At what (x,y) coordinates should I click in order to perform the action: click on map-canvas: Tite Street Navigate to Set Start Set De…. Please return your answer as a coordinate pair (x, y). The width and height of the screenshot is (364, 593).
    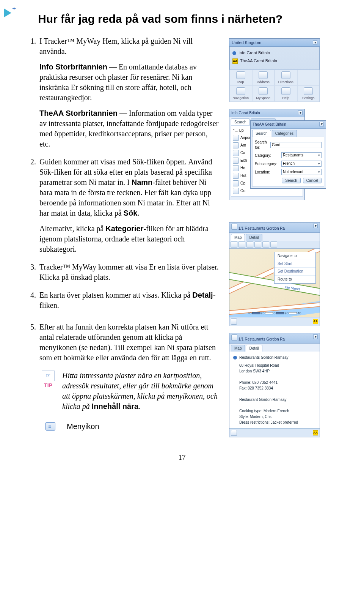
    Looking at the image, I should click on (275, 283).